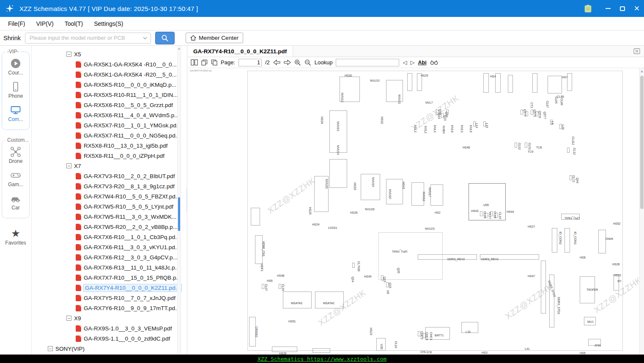  I want to click on find-next-button: ▷, so click(412, 63).